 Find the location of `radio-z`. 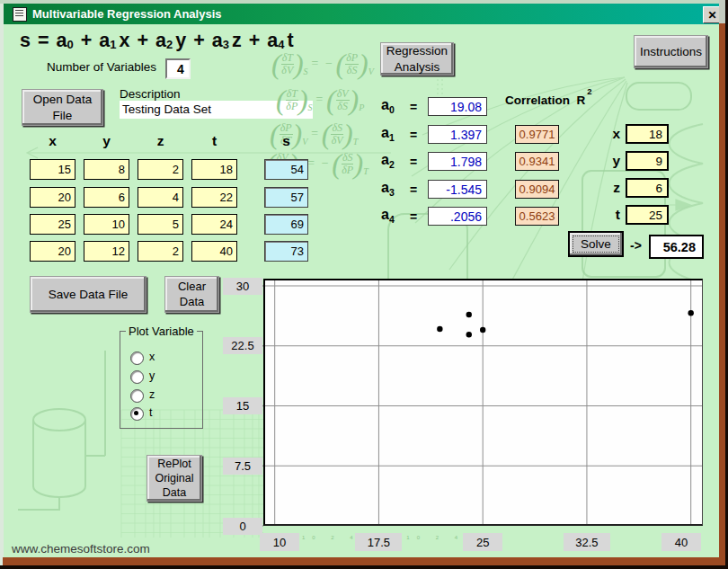

radio-z is located at coordinates (137, 396).